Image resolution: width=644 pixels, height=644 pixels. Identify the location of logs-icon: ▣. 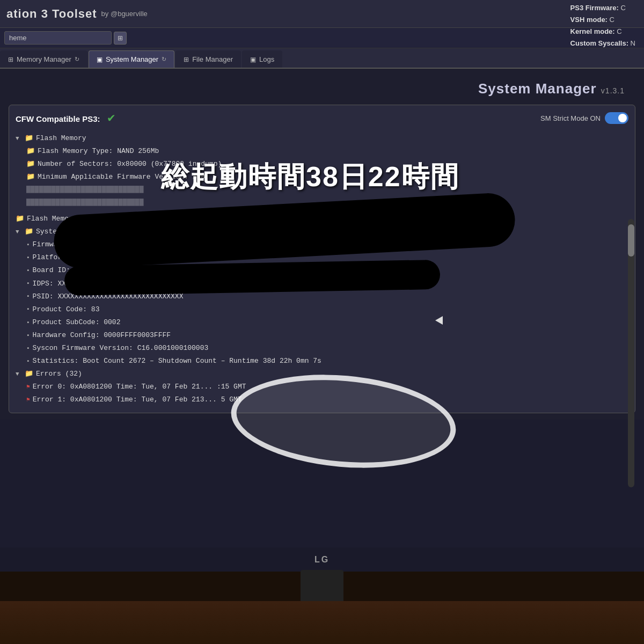
(253, 60).